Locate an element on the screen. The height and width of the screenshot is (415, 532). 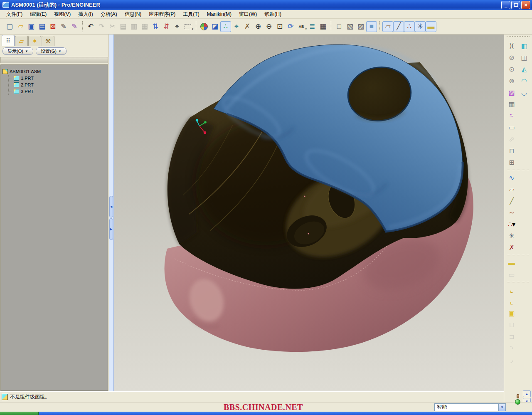
cut-icon: ✂ is located at coordinates (112, 27).